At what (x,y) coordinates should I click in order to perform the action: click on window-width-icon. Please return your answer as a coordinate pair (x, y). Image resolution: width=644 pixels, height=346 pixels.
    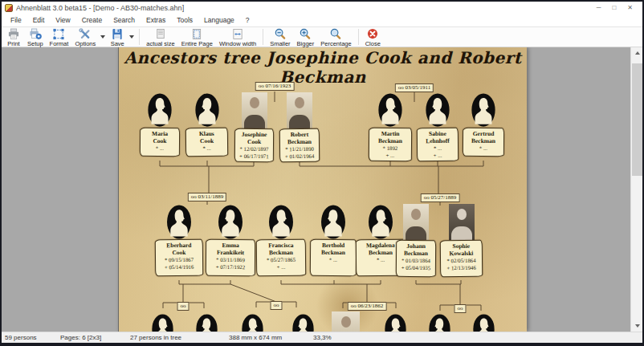
    Looking at the image, I should click on (238, 34).